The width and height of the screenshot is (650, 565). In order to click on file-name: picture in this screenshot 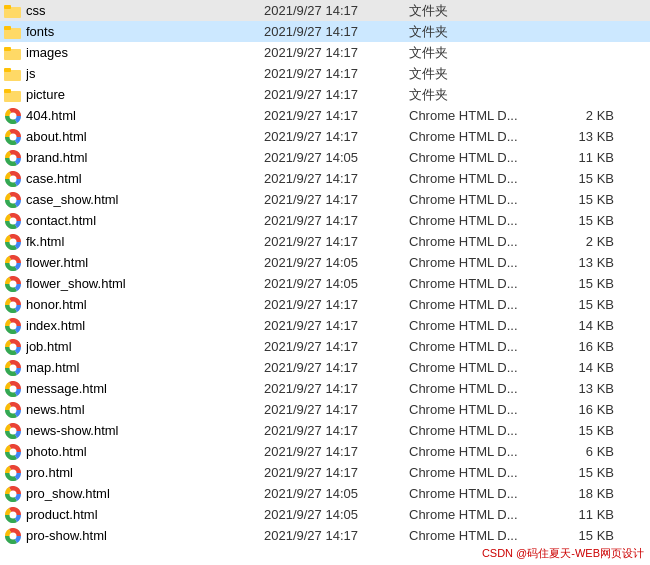, I will do `click(46, 94)`.